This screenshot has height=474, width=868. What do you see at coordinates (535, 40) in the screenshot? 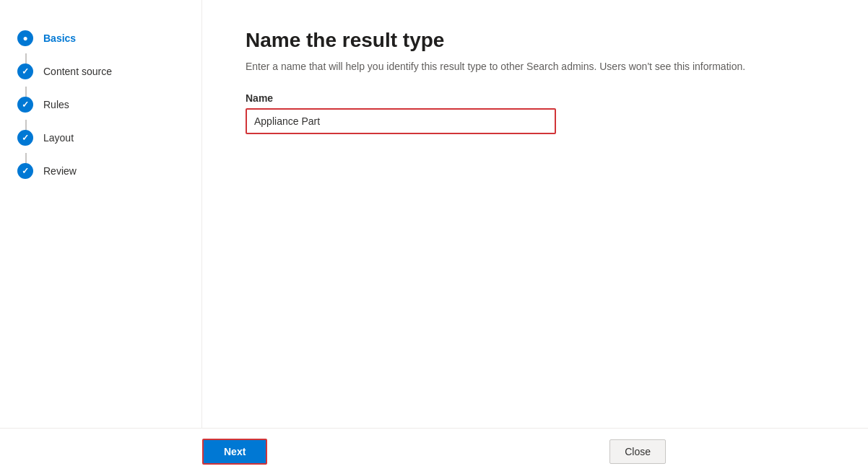
I see `page-title: Name the result type` at bounding box center [535, 40].